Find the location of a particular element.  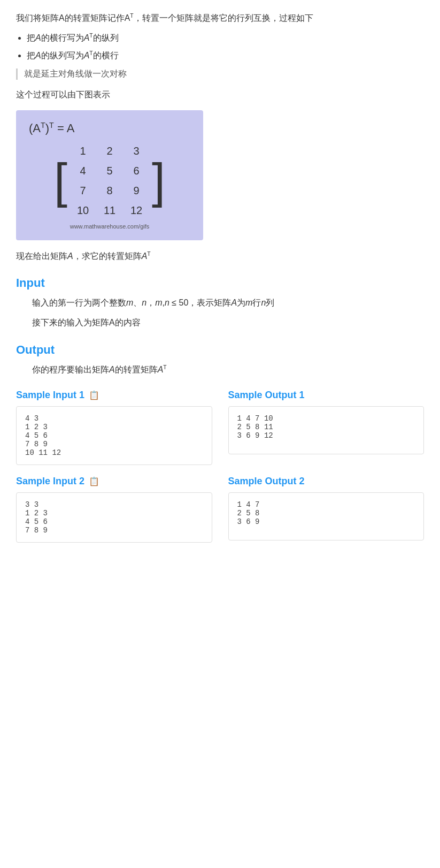

sample1-output-block: Sample Output 1 1 4 7 10 2 5 8 11 3 6 9 … is located at coordinates (326, 427).